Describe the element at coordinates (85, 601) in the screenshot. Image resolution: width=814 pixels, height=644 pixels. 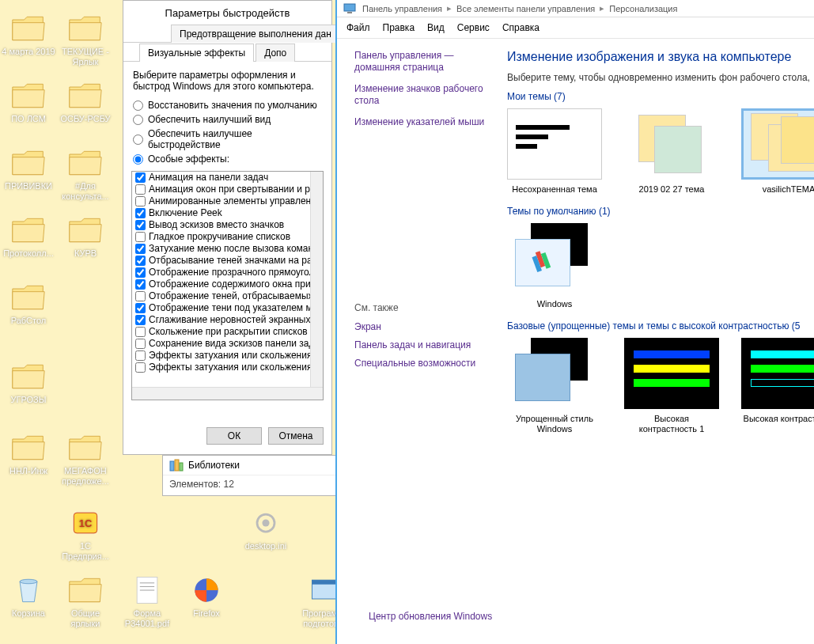
I see `desktop-icon: Общие ярлыки` at that location.